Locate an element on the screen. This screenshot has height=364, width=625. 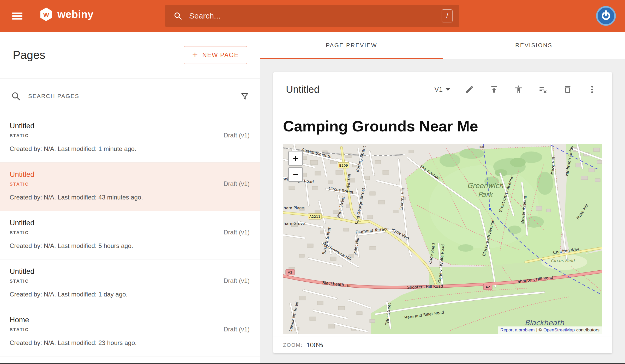
map-badge-b209: B209 is located at coordinates (344, 165).